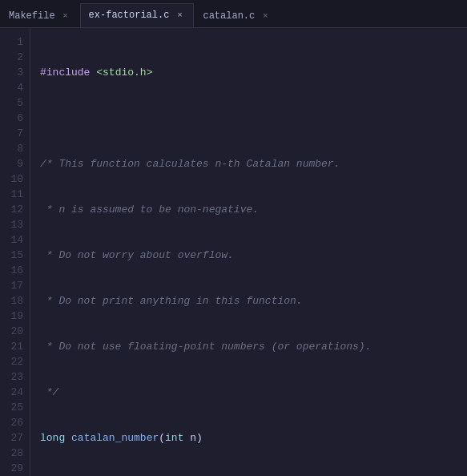 This screenshot has width=467, height=476. I want to click on tab-catalan: catalan.c ×, so click(237, 15).